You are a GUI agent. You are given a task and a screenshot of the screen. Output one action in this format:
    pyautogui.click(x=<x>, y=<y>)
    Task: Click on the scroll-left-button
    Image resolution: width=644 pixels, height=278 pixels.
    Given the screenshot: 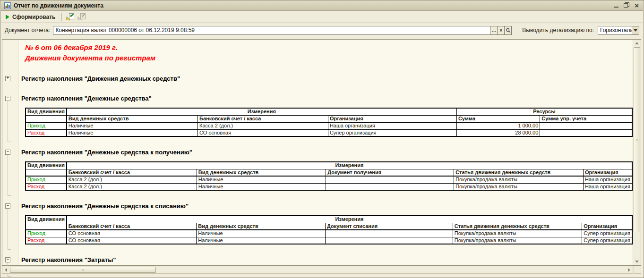 What is the action you would take?
    pyautogui.click(x=6, y=270)
    